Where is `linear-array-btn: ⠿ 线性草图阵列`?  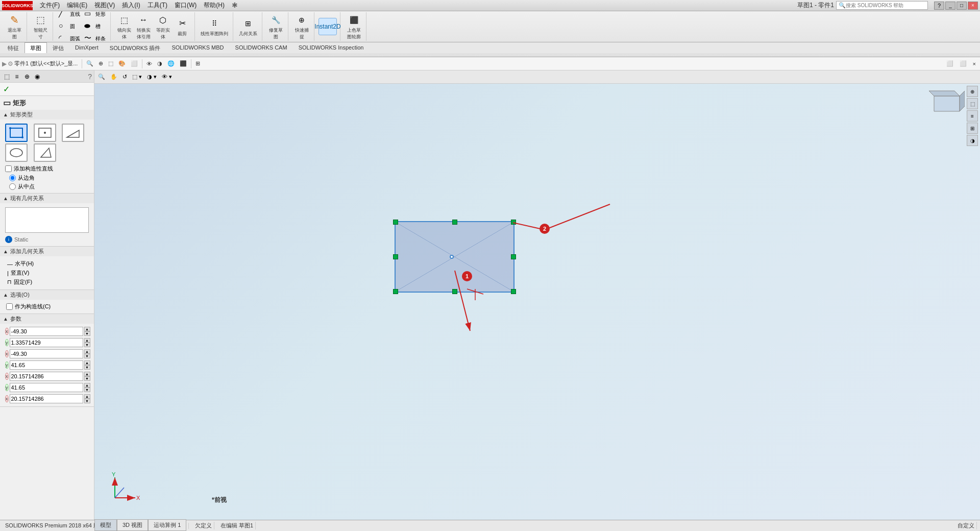
linear-array-btn: ⠿ 线性草图阵列 is located at coordinates (214, 27).